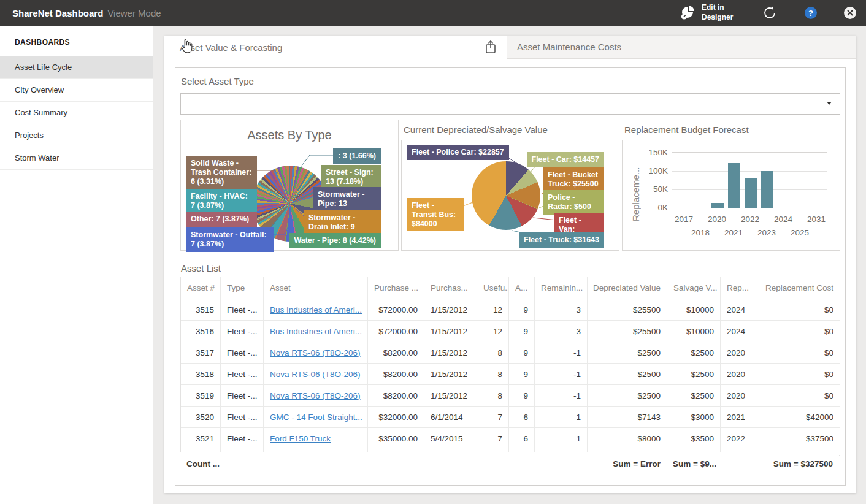 The width and height of the screenshot is (866, 504). Describe the element at coordinates (522, 288) in the screenshot. I see `column-header: A...` at that location.